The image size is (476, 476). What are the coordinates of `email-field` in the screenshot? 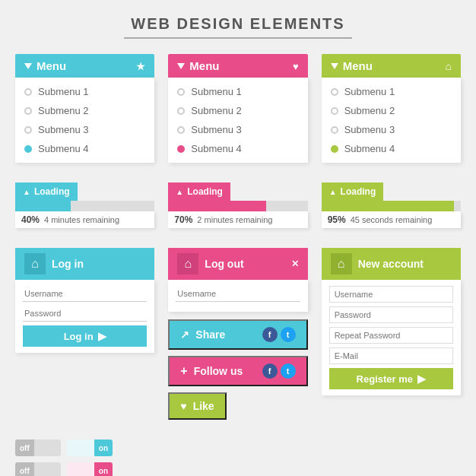 It's located at (391, 356).